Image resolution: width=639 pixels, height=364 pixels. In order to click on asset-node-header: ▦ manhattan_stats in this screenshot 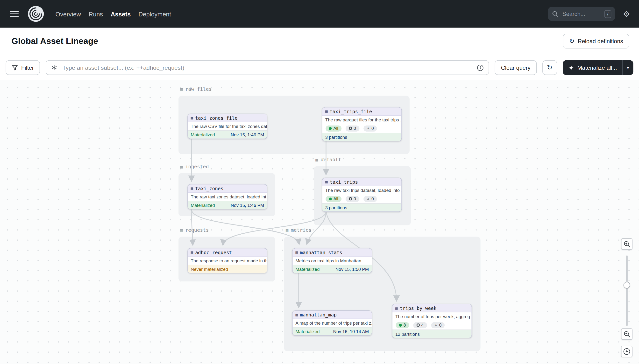, I will do `click(332, 252)`.